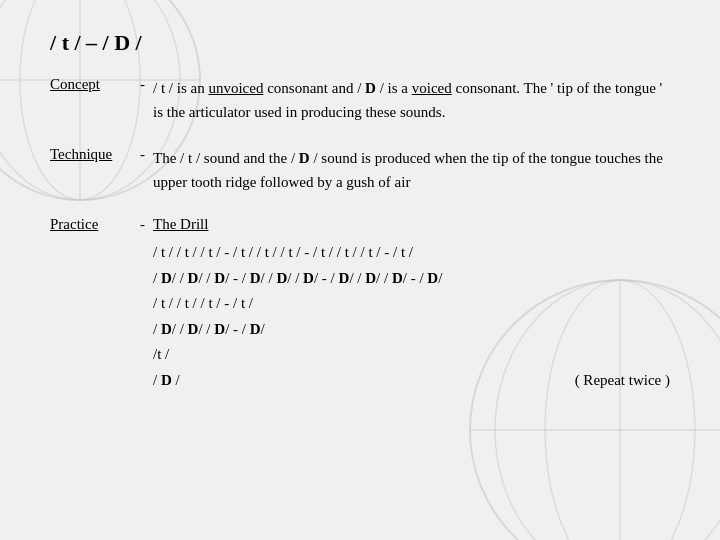 Image resolution: width=720 pixels, height=540 pixels. I want to click on voiced-text: voiced, so click(432, 88).